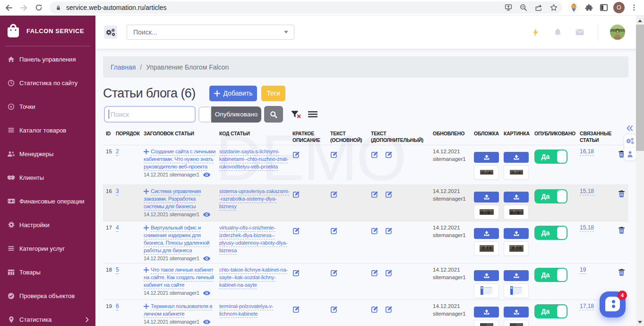 This screenshot has height=326, width=644. Describe the element at coordinates (254, 159) in the screenshot. I see `article-code-link: sozdanie-sayta-s-lichnymi-kabinetami--ch…` at that location.